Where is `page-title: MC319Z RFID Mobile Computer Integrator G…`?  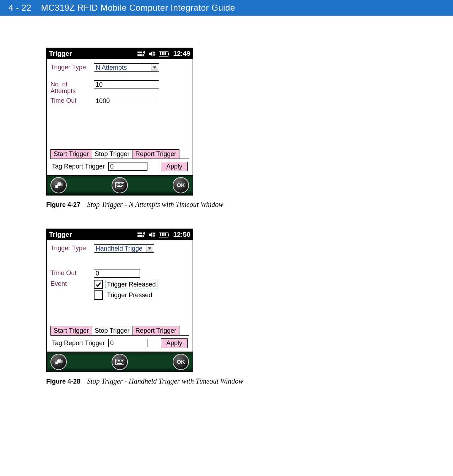
page-title: MC319Z RFID Mobile Computer Integrator G… is located at coordinates (138, 8).